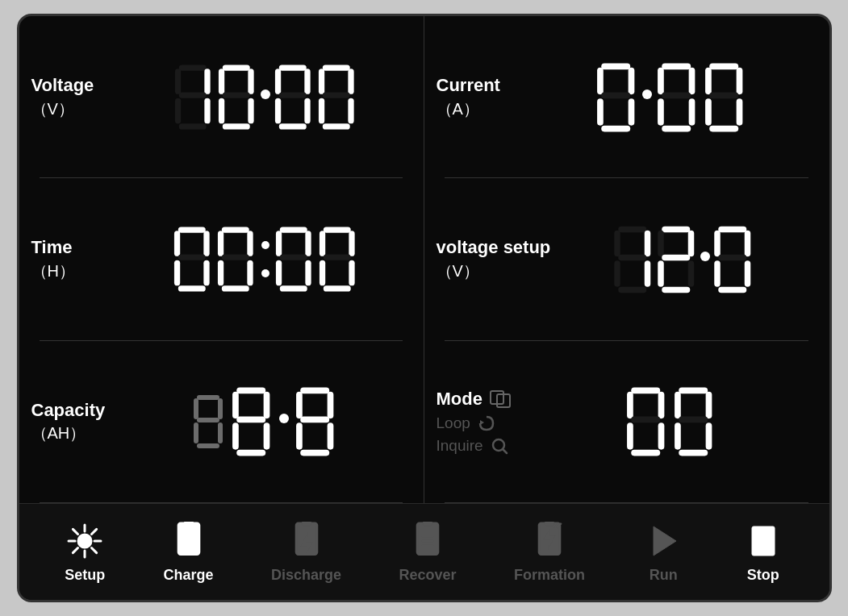  I want to click on mode-label: Mode, so click(460, 399).